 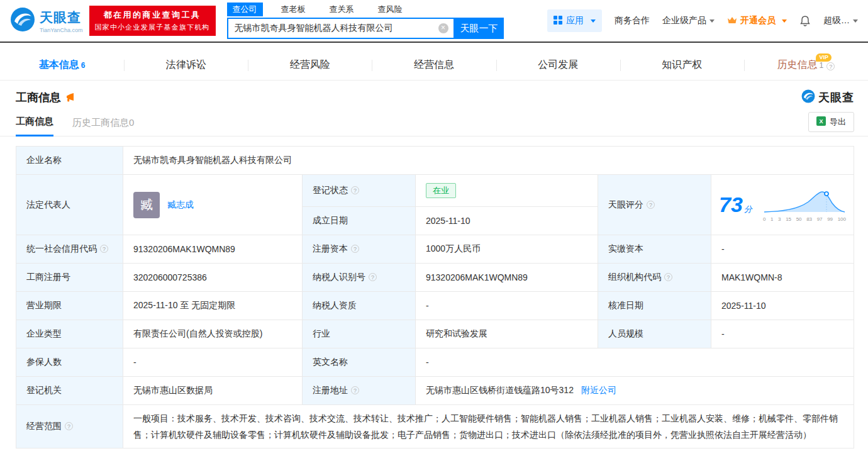 I want to click on score-distribution-chart: 0131550839799100, so click(x=804, y=205).